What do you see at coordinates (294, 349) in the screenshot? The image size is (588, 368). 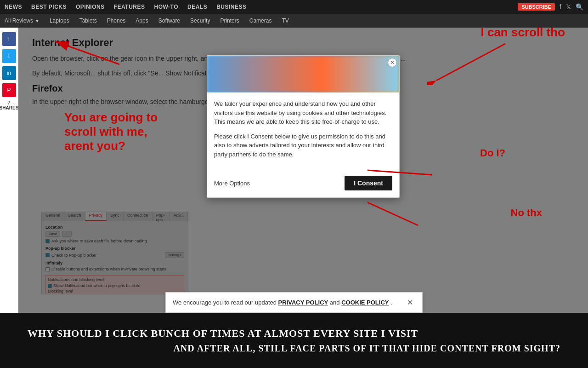 I see `bottom-text-line2: and after all, still face parts of it th…` at bounding box center [294, 349].